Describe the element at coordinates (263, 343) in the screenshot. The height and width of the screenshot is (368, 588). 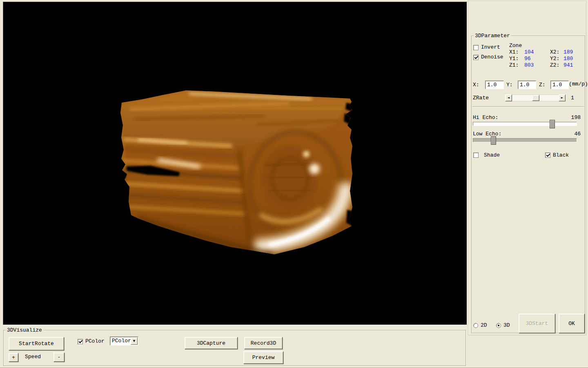
I see `record3d-button: Record3D` at that location.